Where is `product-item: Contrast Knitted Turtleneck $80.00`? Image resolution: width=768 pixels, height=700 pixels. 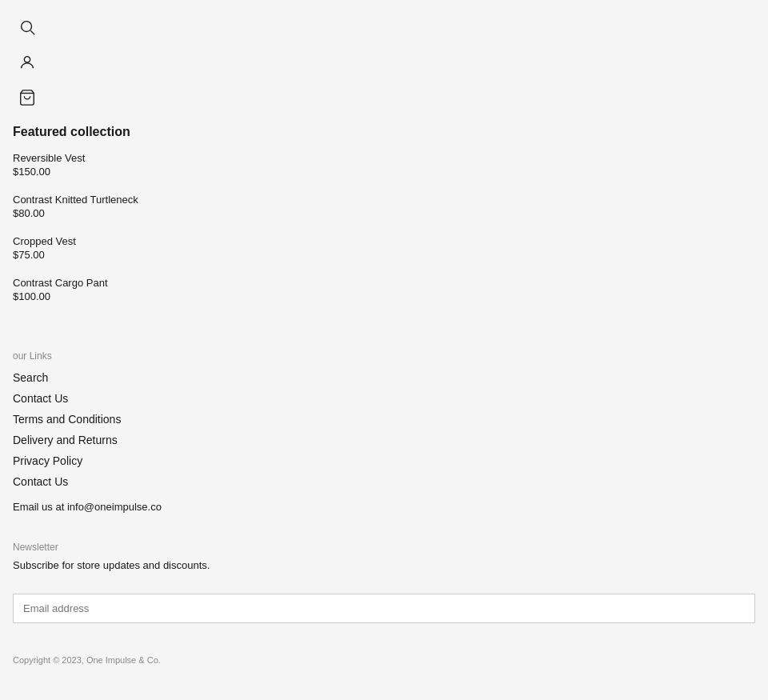 product-item: Contrast Knitted Turtleneck $80.00 is located at coordinates (384, 206).